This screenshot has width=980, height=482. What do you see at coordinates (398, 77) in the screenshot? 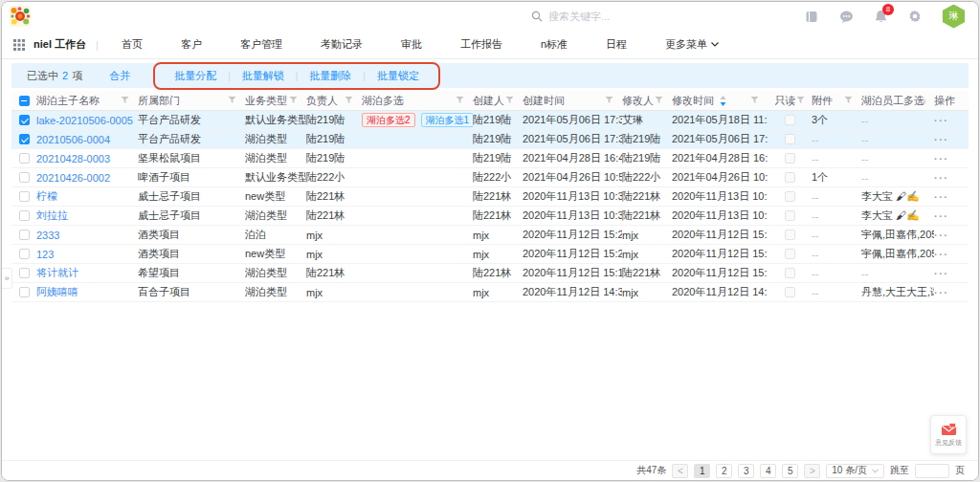
I see `batch-action-4: 批量锁定` at bounding box center [398, 77].